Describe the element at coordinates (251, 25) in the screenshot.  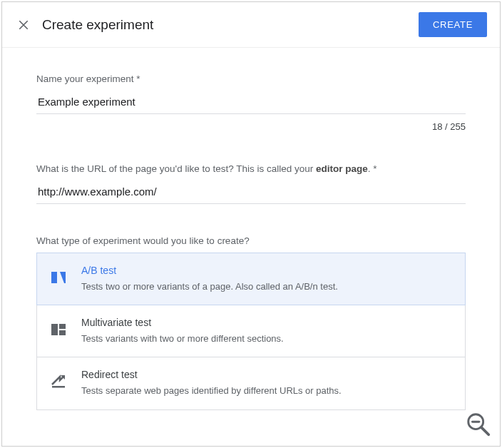
I see `dialog-header: Create experiment CREATE` at that location.